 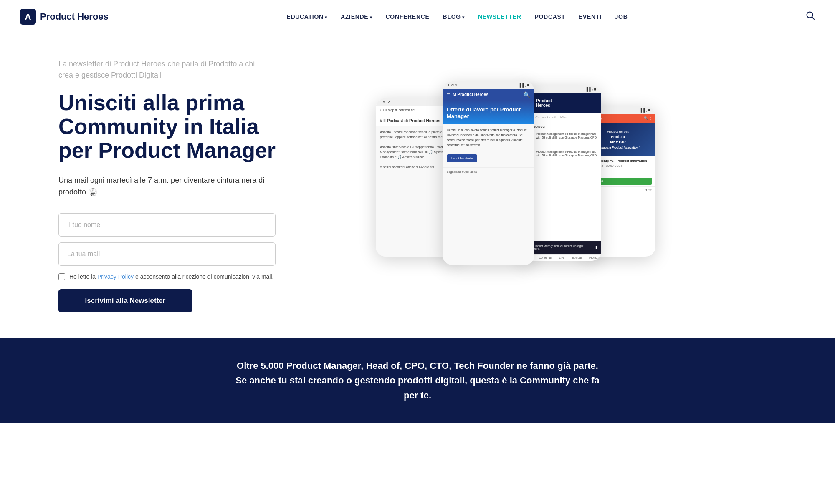 I want to click on nav-podcast: PODCAST, so click(x=549, y=17).